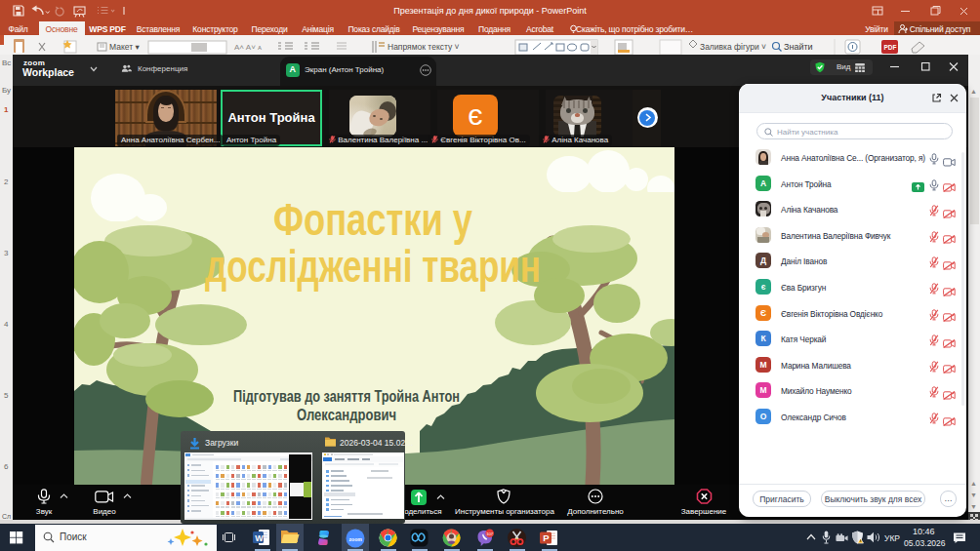 This screenshot has width=980, height=551. What do you see at coordinates (547, 538) in the screenshot?
I see `svg-text: P` at bounding box center [547, 538].